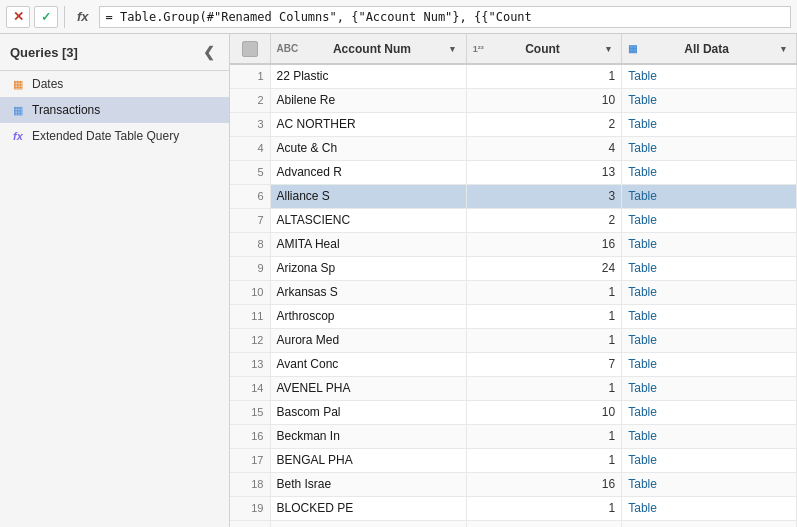 Image resolution: width=797 pixels, height=527 pixels. Describe the element at coordinates (18, 136) in the screenshot. I see `fx-icon: fx` at that location.